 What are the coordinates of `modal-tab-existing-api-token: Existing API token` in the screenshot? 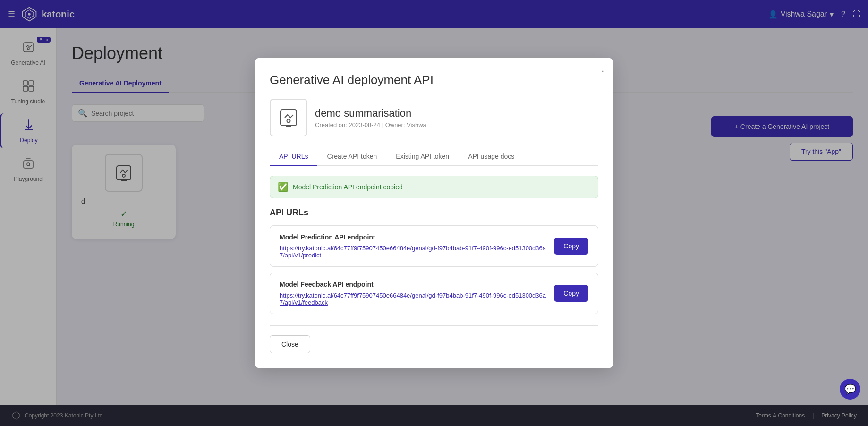 It's located at (422, 157).